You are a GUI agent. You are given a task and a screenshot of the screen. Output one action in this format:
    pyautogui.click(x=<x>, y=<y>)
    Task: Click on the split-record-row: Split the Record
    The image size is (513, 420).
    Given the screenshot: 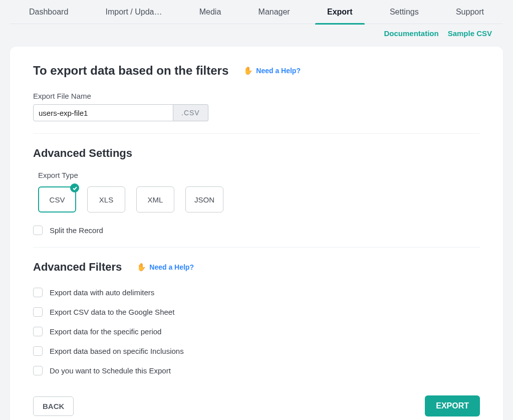 What is the action you would take?
    pyautogui.click(x=256, y=231)
    